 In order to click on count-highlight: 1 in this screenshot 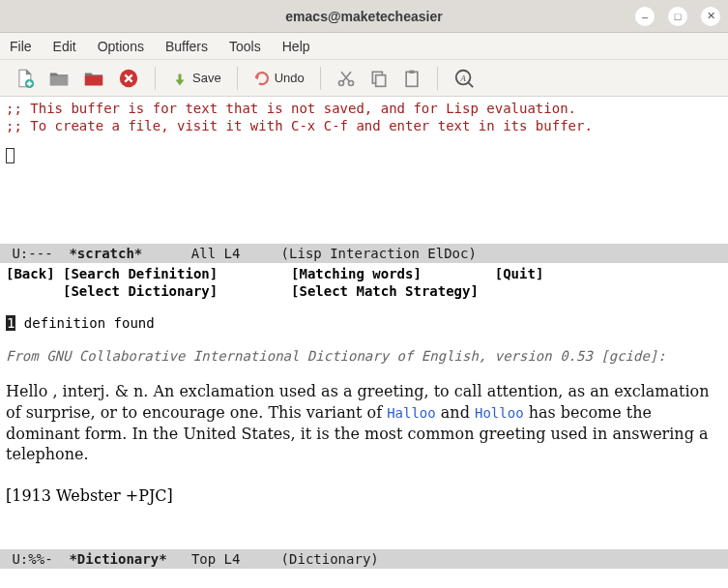, I will do `click(11, 323)`.